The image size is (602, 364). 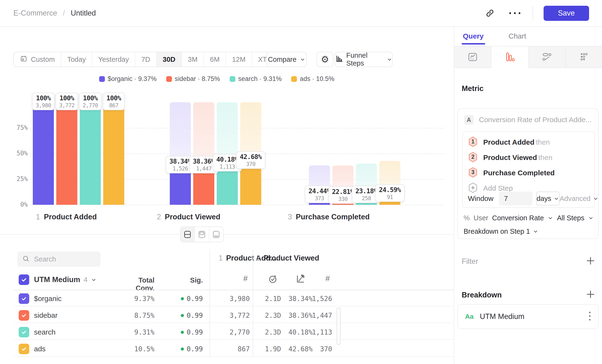 I want to click on row-step1-count: 867, so click(x=232, y=349).